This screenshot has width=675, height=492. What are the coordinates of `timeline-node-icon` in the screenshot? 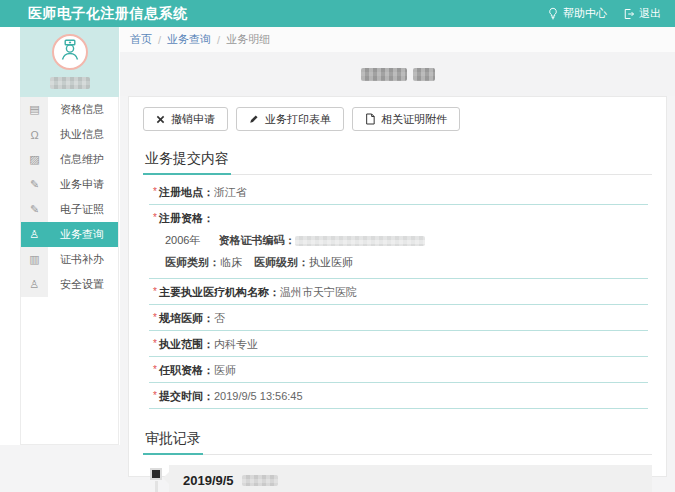 It's located at (156, 474).